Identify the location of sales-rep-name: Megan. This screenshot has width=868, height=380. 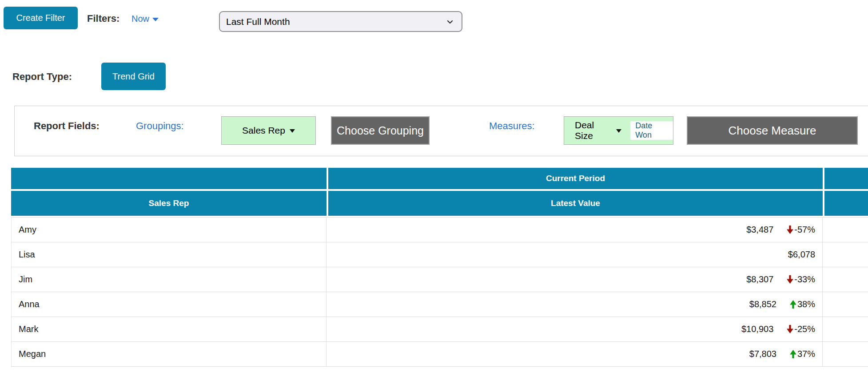
(169, 354).